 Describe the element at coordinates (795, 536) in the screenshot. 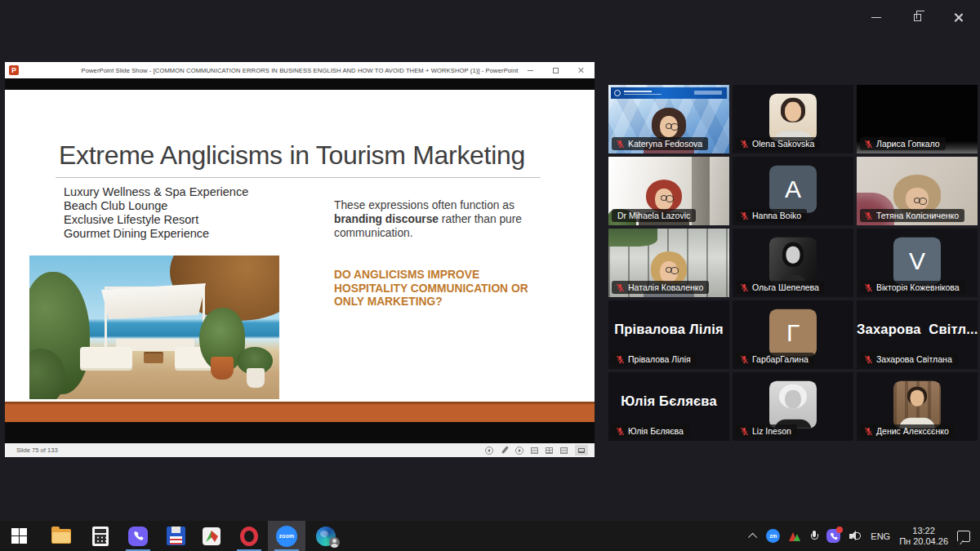

I see `red-green-tray-icon` at that location.